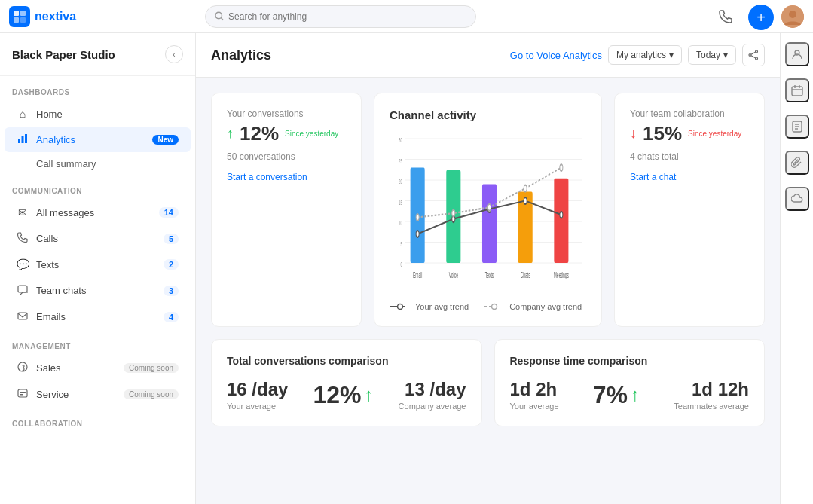  I want to click on sidebar-item-texts: 💬 Texts 2, so click(98, 264).